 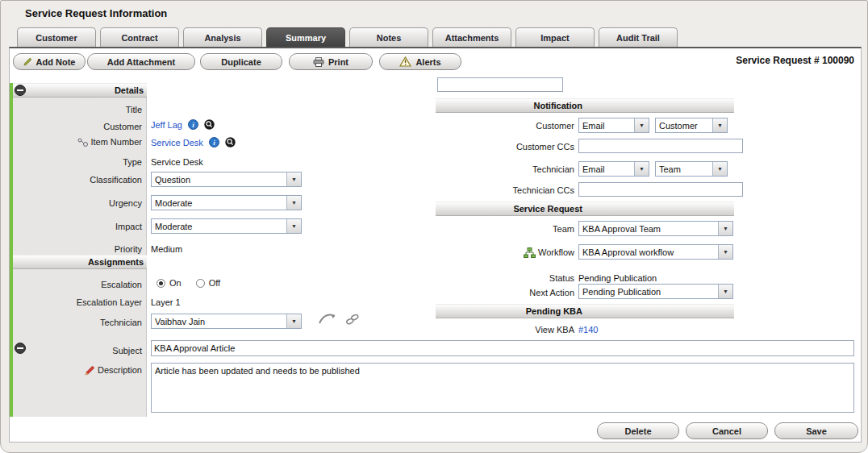 What do you see at coordinates (77, 203) in the screenshot?
I see `urgency-label: Urgency` at bounding box center [77, 203].